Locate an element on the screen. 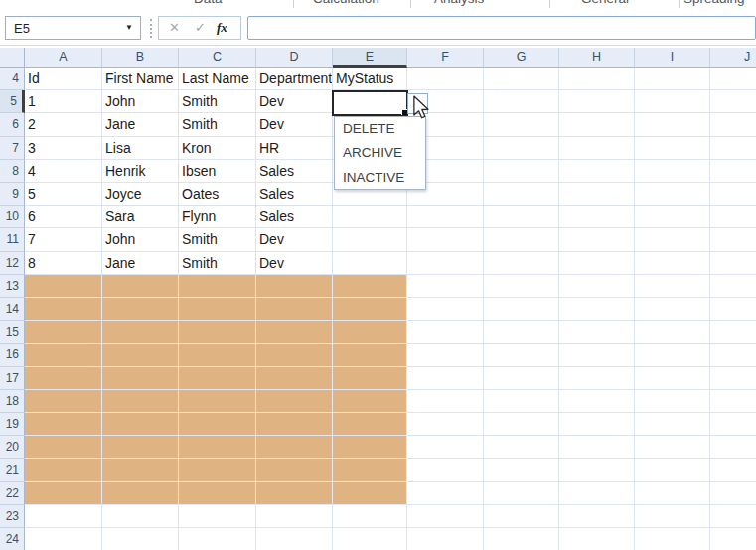  cell-C5: Smith is located at coordinates (218, 101).